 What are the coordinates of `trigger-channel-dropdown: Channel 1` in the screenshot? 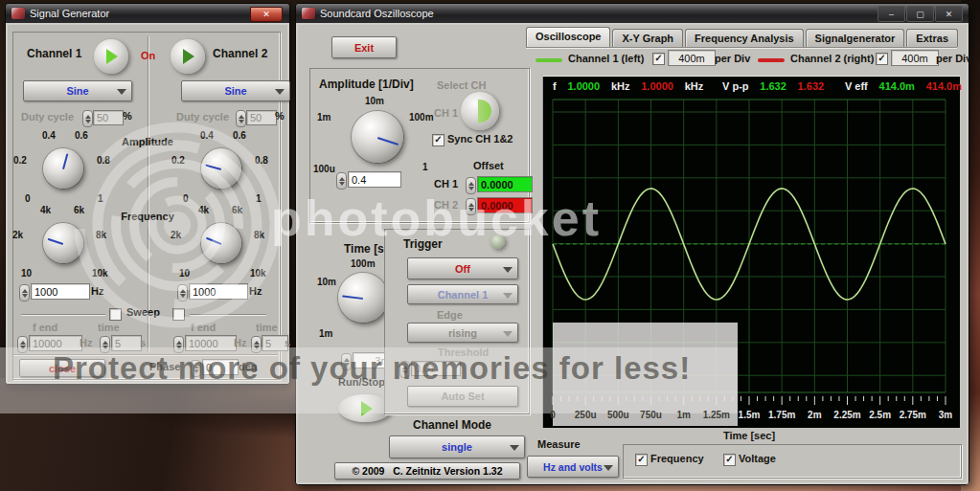 It's located at (463, 295).